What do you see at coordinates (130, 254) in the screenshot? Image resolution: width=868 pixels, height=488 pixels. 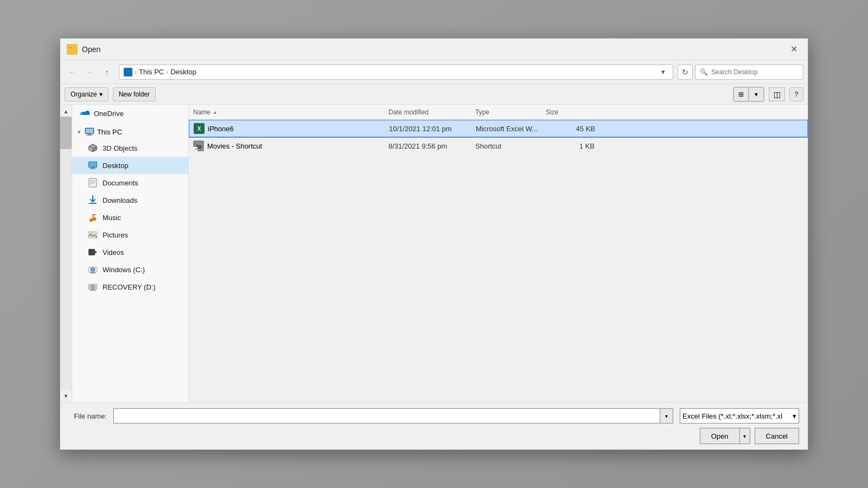 I see `sidebar: OneDrive ▼ This PC` at bounding box center [130, 254].